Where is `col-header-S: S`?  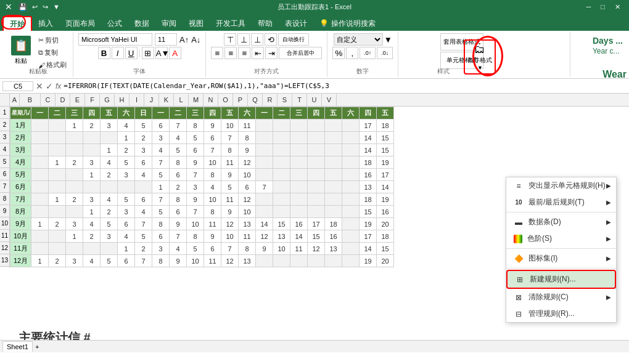
col-header-S: S is located at coordinates (285, 100).